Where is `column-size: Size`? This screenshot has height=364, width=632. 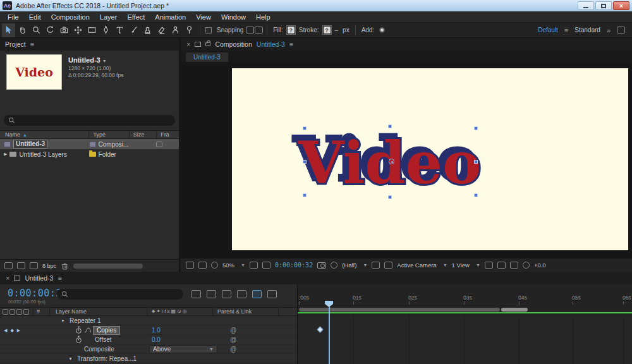
column-size: Size is located at coordinates (143, 135).